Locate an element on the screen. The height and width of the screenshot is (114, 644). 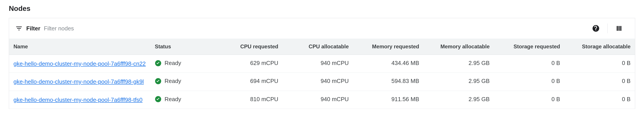
col-storage-allocatable: Storage allocatable is located at coordinates (600, 47).